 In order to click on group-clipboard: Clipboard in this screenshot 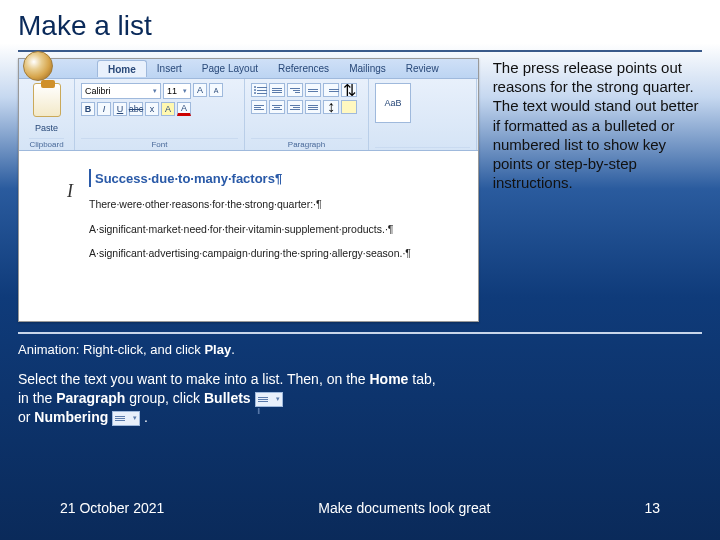, I will do `click(46, 144)`.